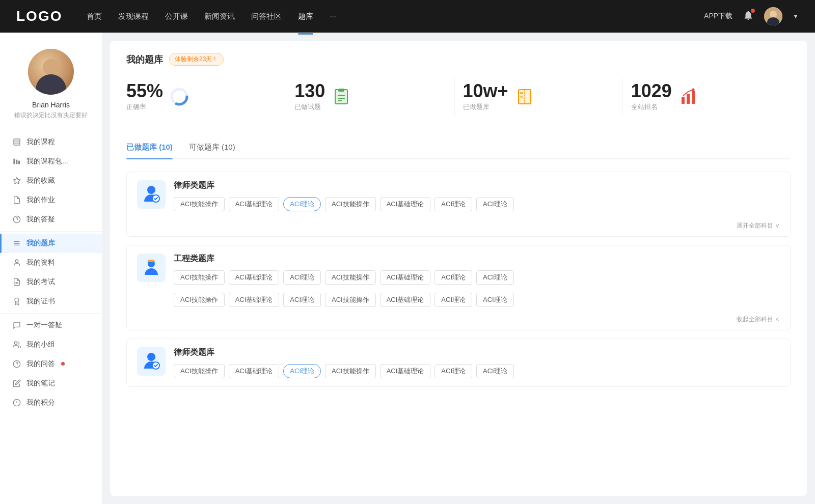  What do you see at coordinates (477, 277) in the screenshot?
I see `qbank-tags-2: ACI技能操作 ACI基础理论 ACI理论 ACI技能操作 ACI基础理论 AC…` at bounding box center [477, 277].